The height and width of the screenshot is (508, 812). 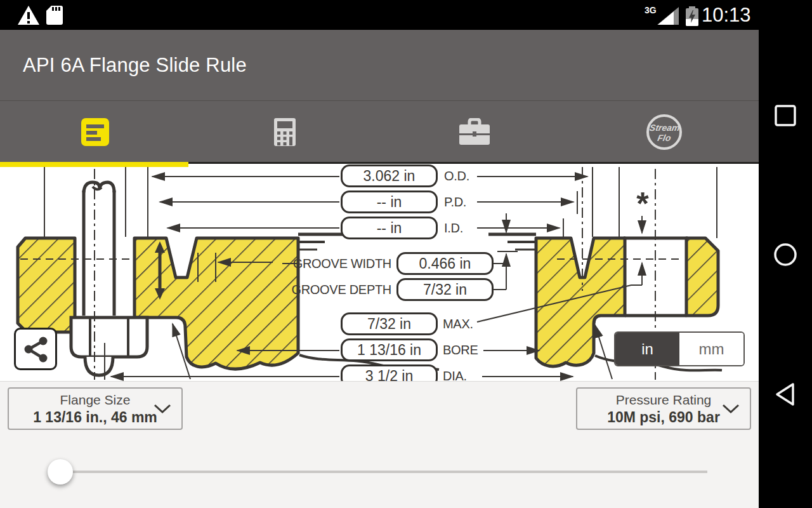 I want to click on flange-size-value: 1 13/16 in., 46 mm, so click(x=95, y=417).